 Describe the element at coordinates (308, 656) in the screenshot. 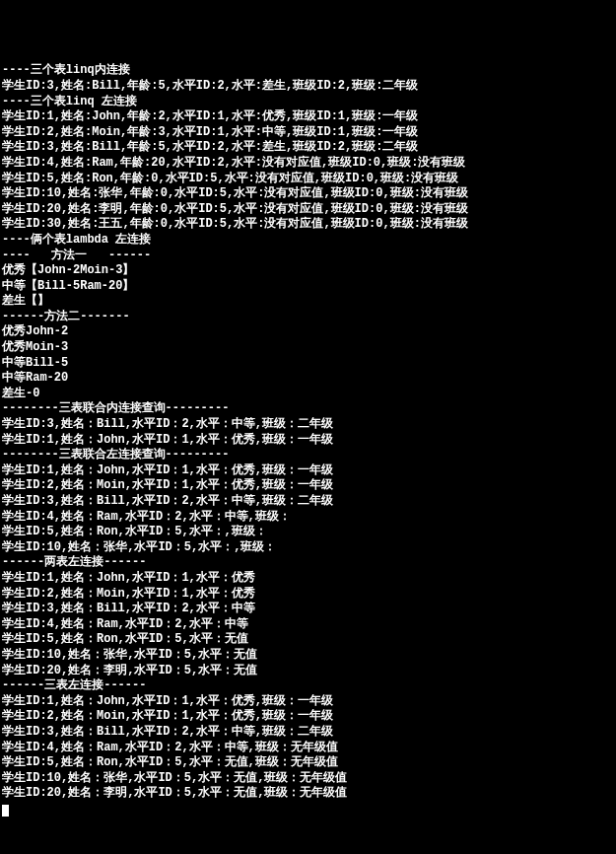

I see `output-line: 学生ID:10,姓名：张华,水平ID：5,水平：无值` at that location.